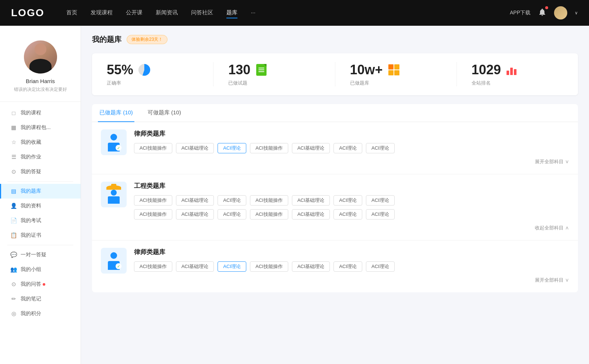  I want to click on sidebar-profile: Brian Harris 错误的决定比没有决定要好, so click(40, 68).